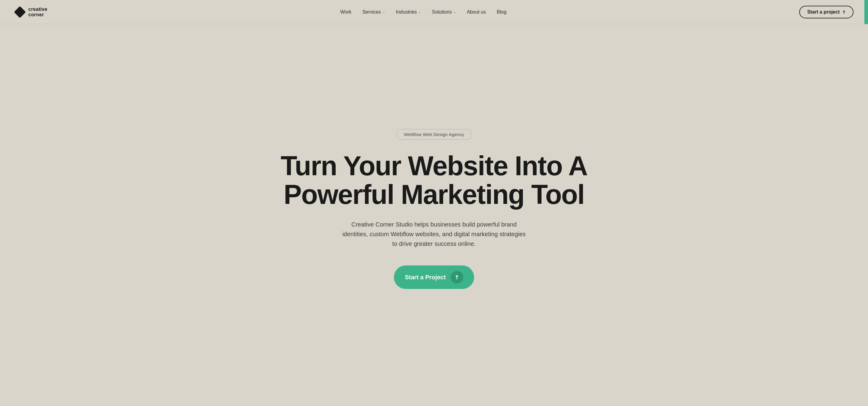 Image resolution: width=868 pixels, height=406 pixels. I want to click on nav-item-industries: Industries ⌄, so click(408, 12).